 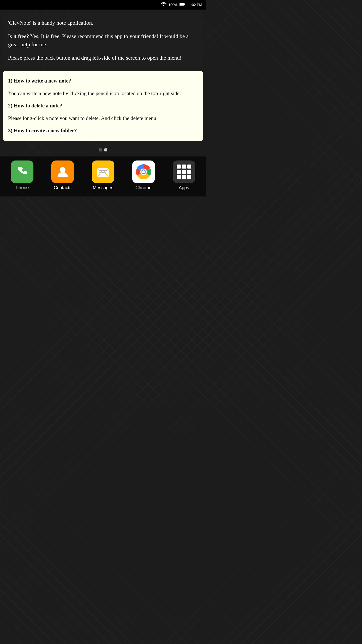 What do you see at coordinates (22, 172) in the screenshot?
I see `phone-icon` at bounding box center [22, 172].